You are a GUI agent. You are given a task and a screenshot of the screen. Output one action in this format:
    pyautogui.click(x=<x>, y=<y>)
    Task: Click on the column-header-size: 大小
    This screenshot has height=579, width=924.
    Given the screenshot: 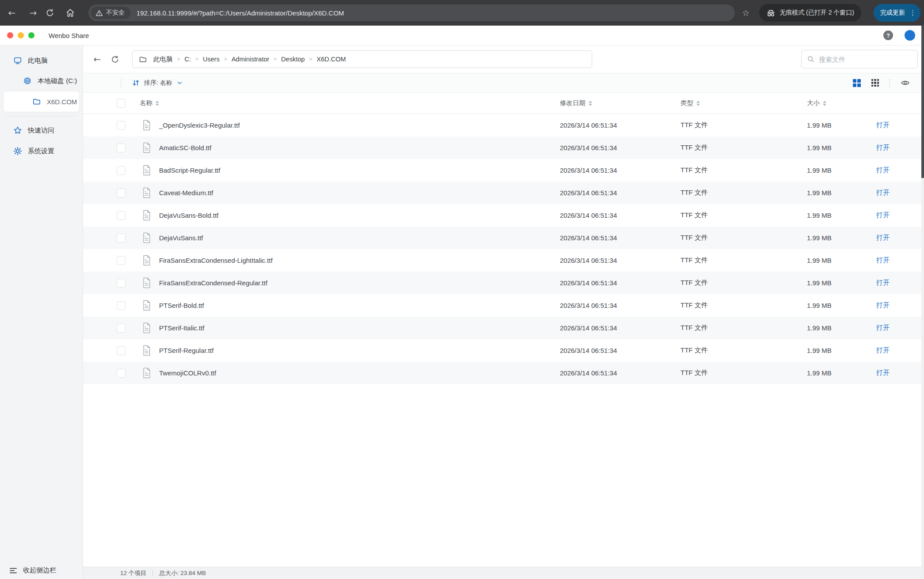 What is the action you would take?
    pyautogui.click(x=841, y=103)
    